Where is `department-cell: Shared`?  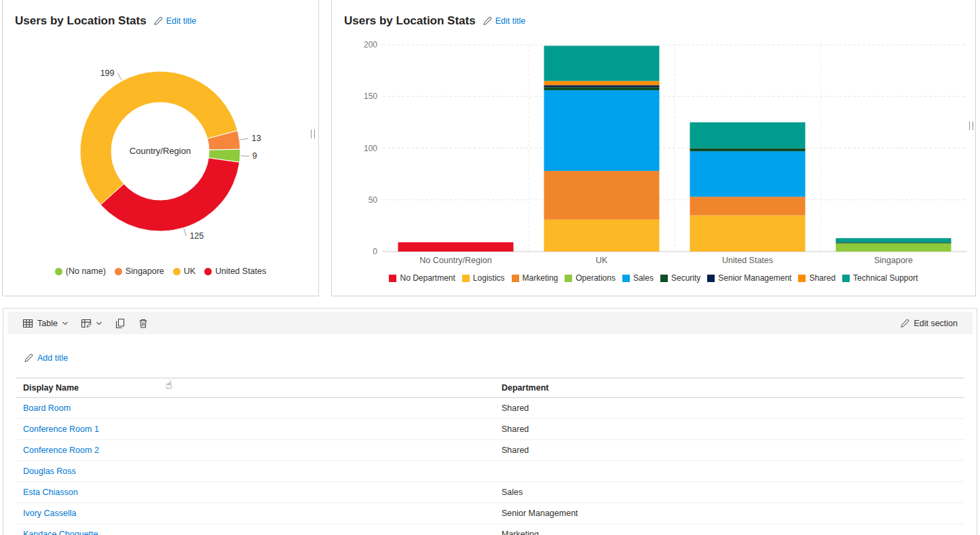 department-cell: Shared is located at coordinates (730, 408).